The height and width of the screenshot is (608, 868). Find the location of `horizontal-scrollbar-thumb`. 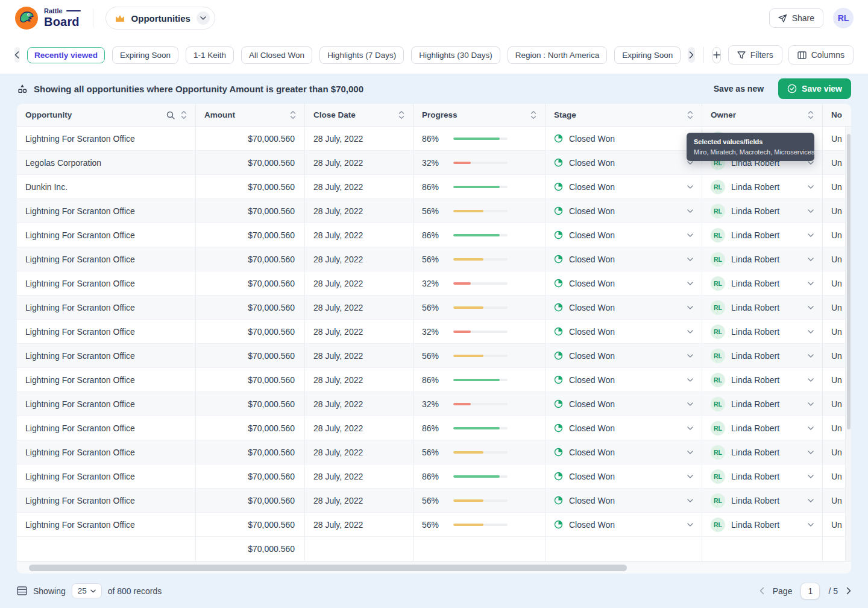

horizontal-scrollbar-thumb is located at coordinates (328, 568).